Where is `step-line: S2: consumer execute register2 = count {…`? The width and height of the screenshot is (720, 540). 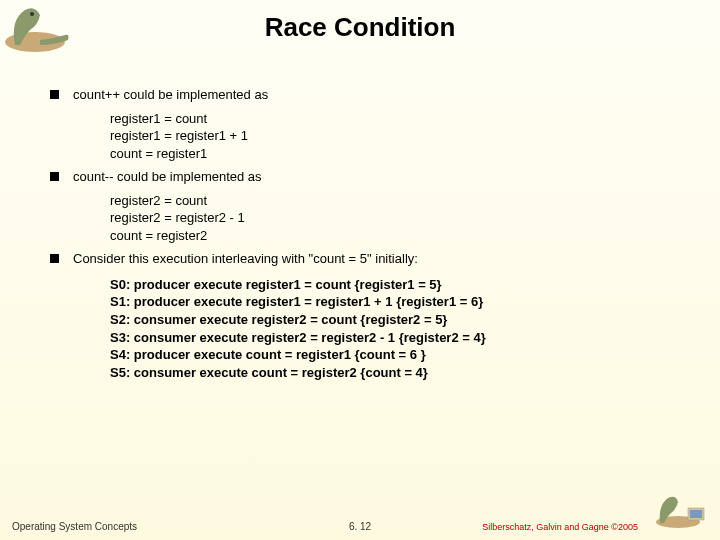
step-line: S2: consumer execute register2 = count {… is located at coordinates (400, 320).